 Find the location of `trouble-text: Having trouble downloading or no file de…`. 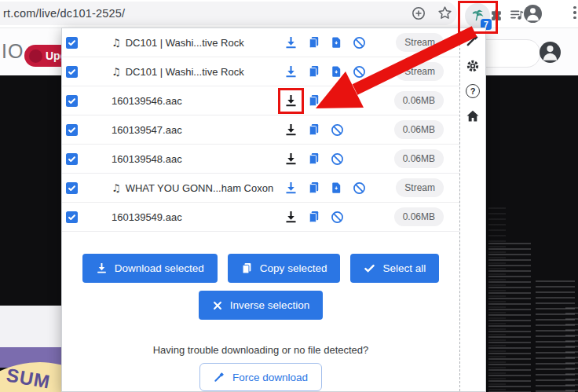

trouble-text: Having trouble downloading or no file de… is located at coordinates (261, 350).